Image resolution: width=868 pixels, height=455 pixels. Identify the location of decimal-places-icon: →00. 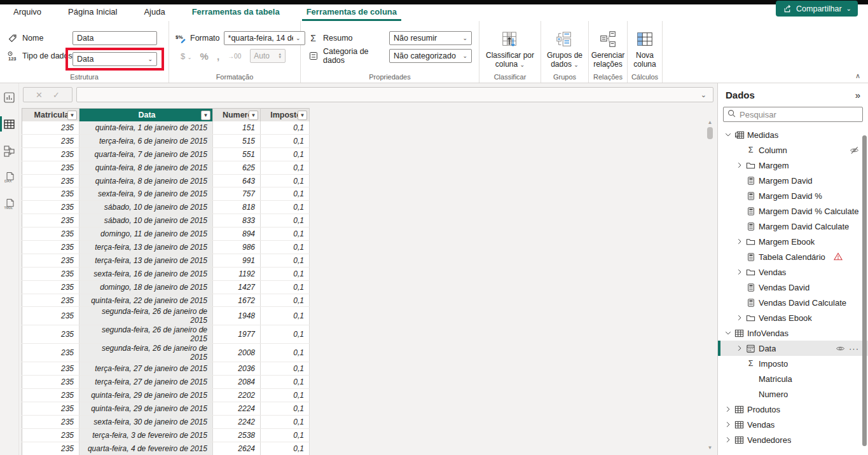
(234, 56).